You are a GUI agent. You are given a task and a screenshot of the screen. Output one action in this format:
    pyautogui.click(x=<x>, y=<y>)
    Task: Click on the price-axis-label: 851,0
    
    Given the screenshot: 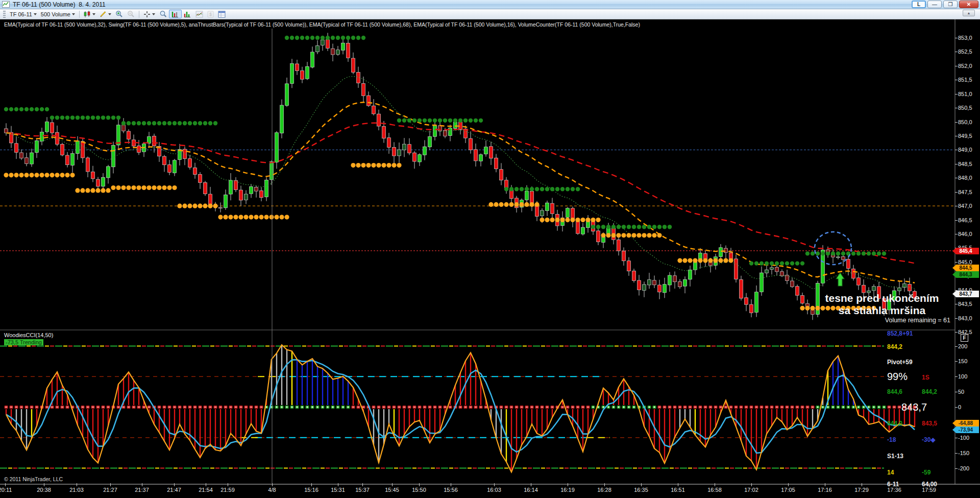 What is the action you would take?
    pyautogui.click(x=965, y=94)
    